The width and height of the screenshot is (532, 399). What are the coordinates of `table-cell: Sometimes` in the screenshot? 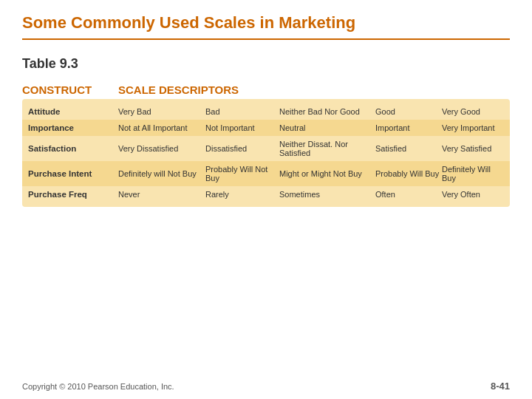 It's located at (327, 194).